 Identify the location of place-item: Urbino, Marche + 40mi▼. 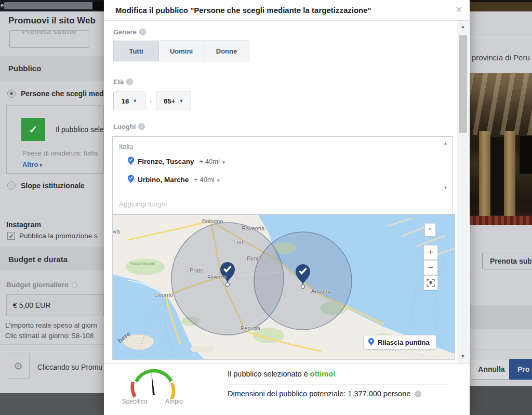
(174, 179).